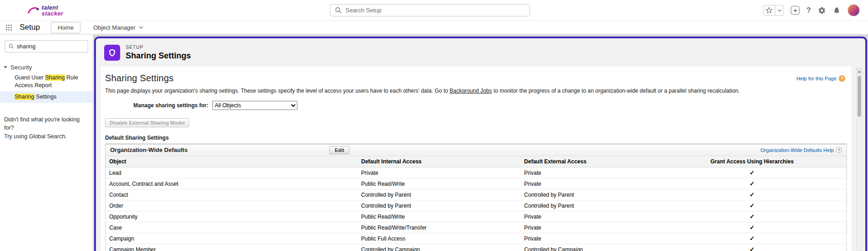  I want to click on tab-object-manager: Object Manager, so click(118, 27).